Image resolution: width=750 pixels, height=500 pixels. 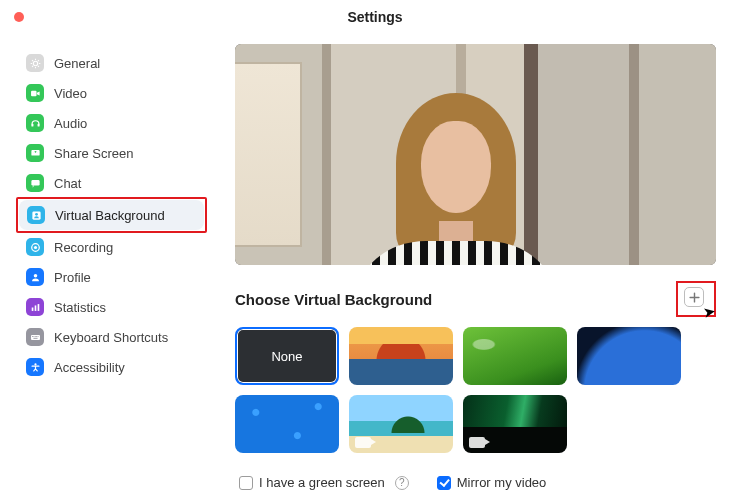 What do you see at coordinates (111, 338) in the screenshot?
I see `sidebar-item-label: Keyboard Shortcuts` at bounding box center [111, 338].